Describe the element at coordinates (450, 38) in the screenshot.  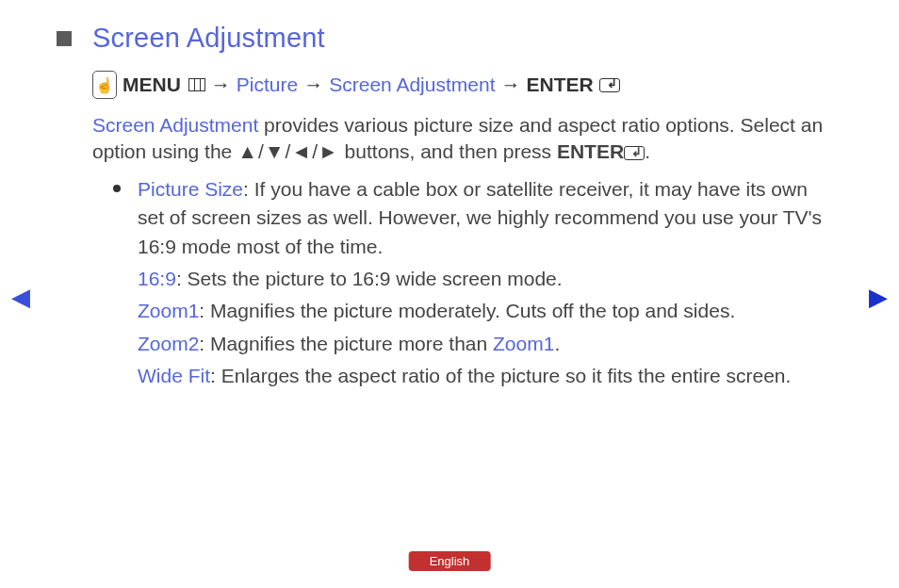
I see `heading-row: Screen Adjustment` at that location.